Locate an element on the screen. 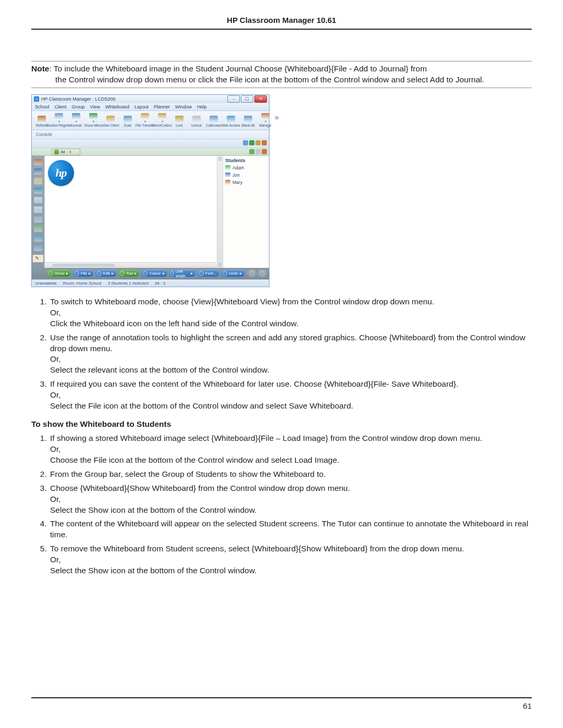 The width and height of the screenshot is (563, 728). close-button: ✕ is located at coordinates (261, 99).